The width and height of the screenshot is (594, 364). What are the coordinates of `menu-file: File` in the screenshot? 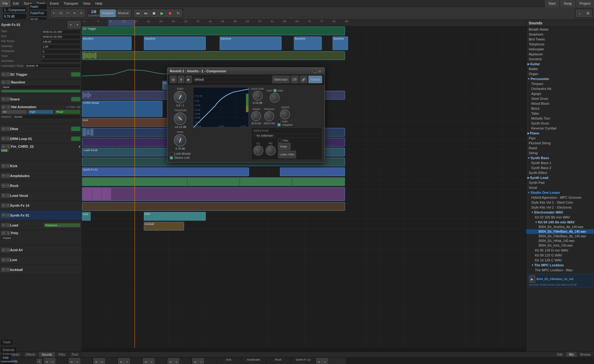 It's located at (5, 3).